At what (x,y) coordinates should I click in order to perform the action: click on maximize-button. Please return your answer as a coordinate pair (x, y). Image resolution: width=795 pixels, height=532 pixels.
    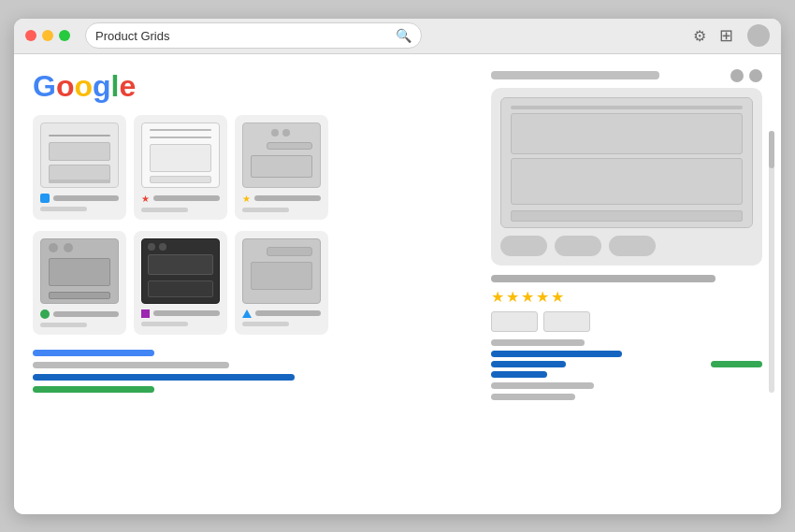
    Looking at the image, I should click on (65, 36).